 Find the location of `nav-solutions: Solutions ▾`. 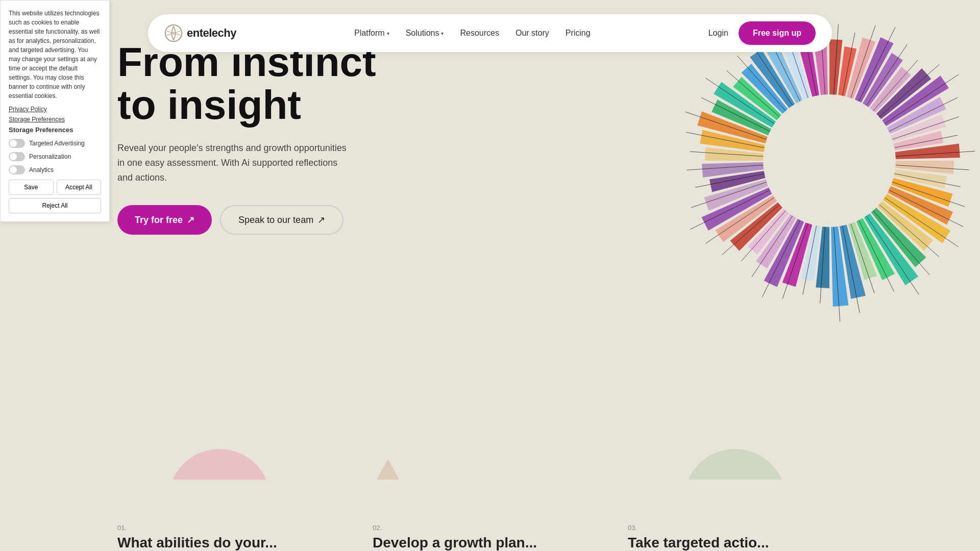

nav-solutions: Solutions ▾ is located at coordinates (425, 33).